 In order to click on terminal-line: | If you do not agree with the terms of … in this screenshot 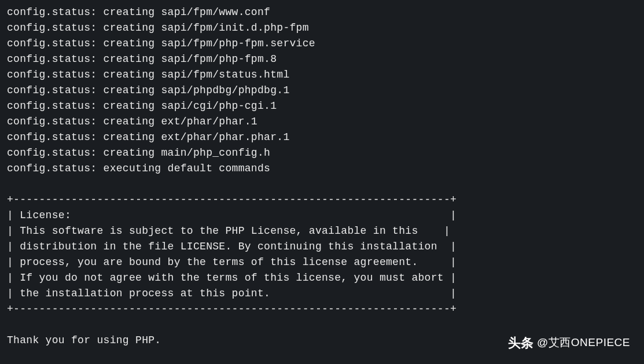, I will do `click(322, 278)`.